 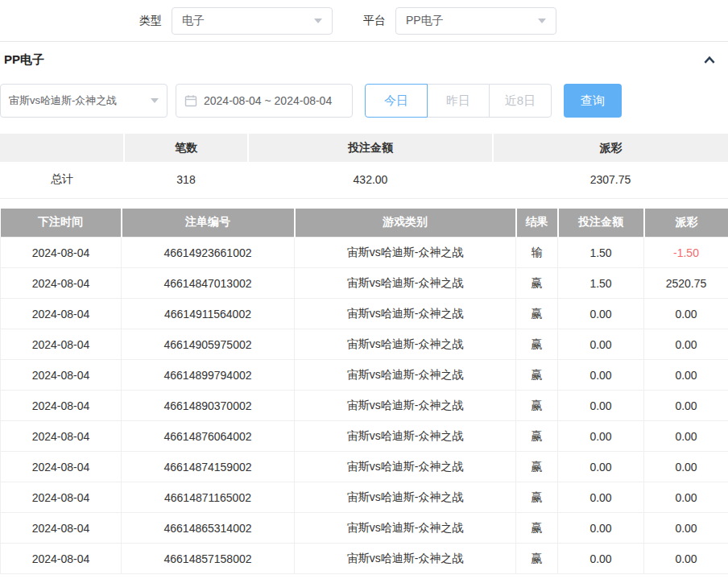 What do you see at coordinates (364, 498) in the screenshot?
I see `table-row: 2024-08-0446614871165002宙斯vs哈迪斯-众神之战赢0.0…` at bounding box center [364, 498].